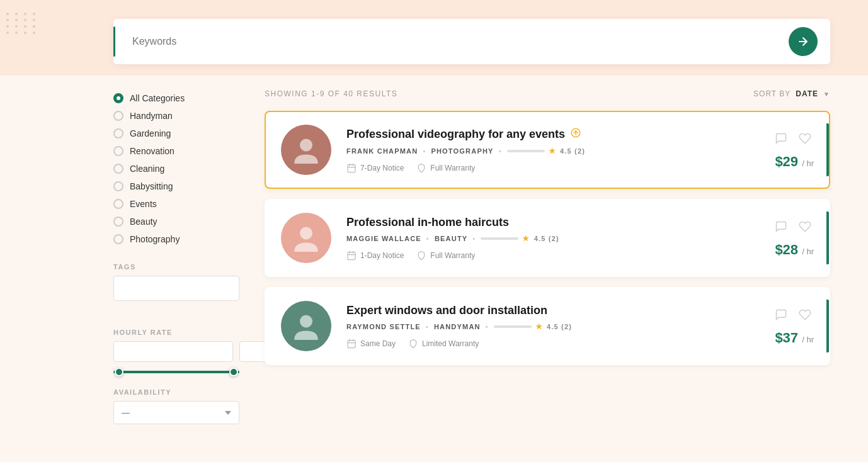 This screenshot has height=462, width=868. What do you see at coordinates (552, 256) in the screenshot?
I see `card-footer: 1-Day Notice Full Warranty` at bounding box center [552, 256].